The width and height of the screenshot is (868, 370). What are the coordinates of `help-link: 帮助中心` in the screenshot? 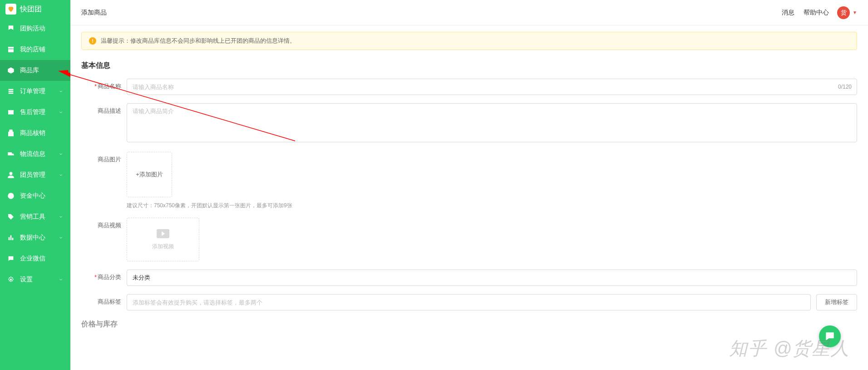 It's located at (816, 13).